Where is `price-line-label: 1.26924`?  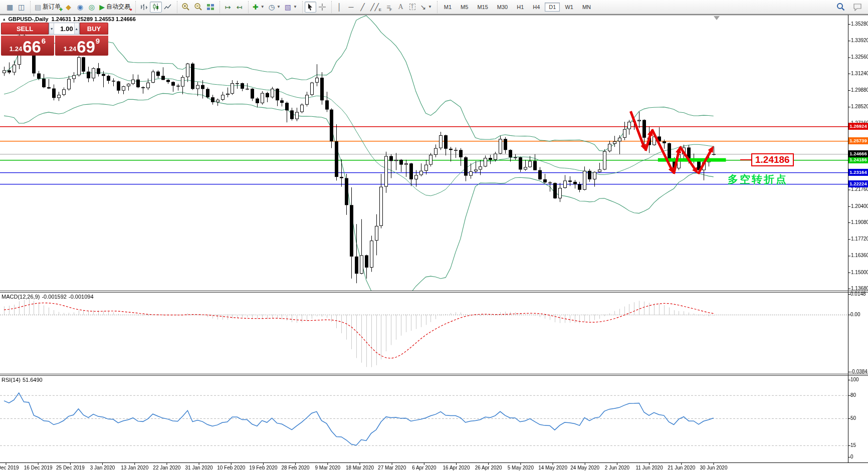 price-line-label: 1.26924 is located at coordinates (858, 126).